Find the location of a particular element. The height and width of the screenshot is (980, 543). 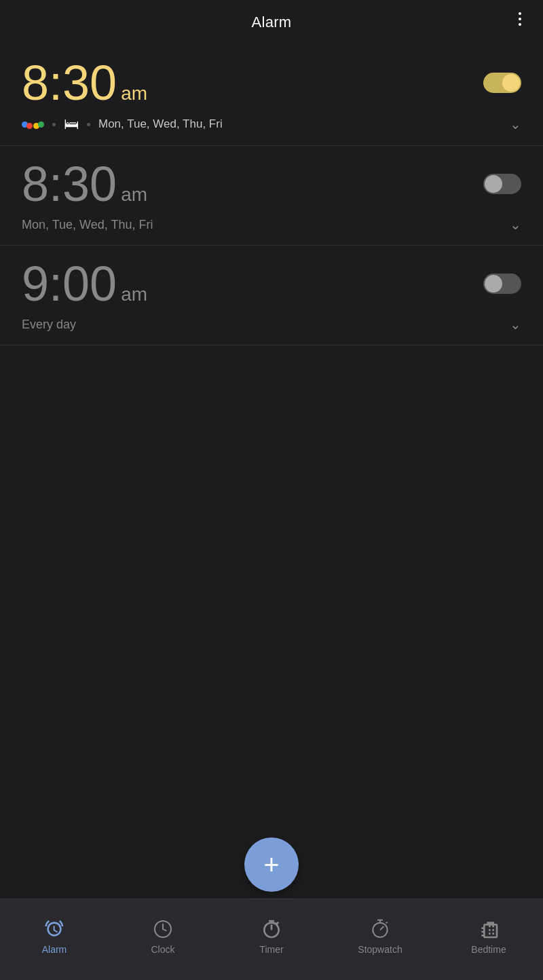

timer-nav-icon is located at coordinates (272, 929).